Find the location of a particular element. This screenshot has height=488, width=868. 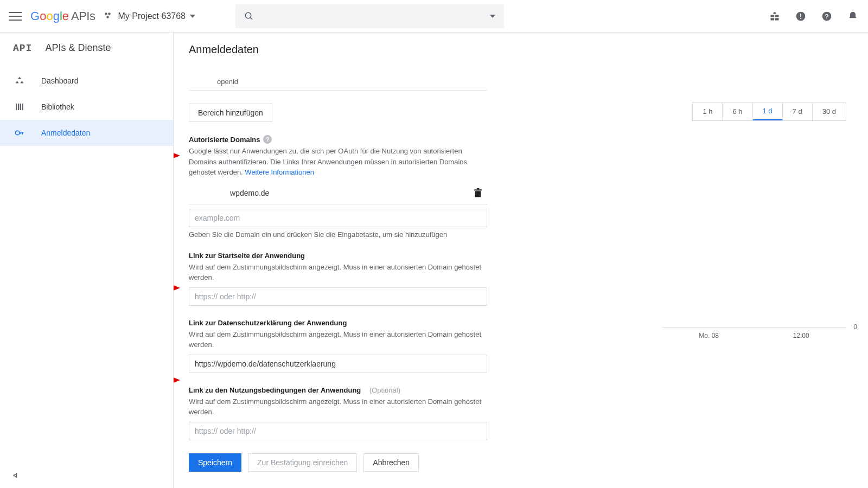

submit-verification-button: Zur Bestätigung einreichen is located at coordinates (303, 463).